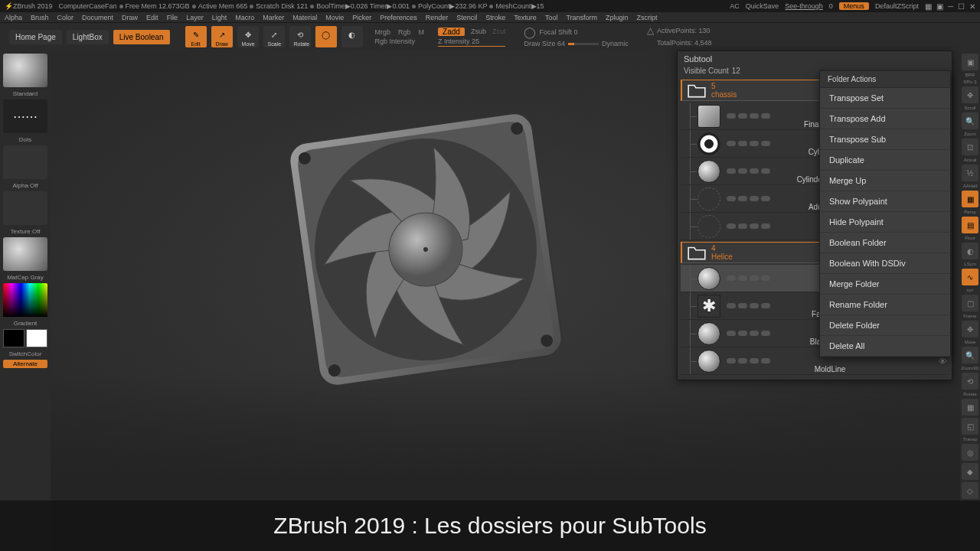  What do you see at coordinates (885, 222) in the screenshot?
I see `context-menu-item: Hide Polypaint` at bounding box center [885, 222].